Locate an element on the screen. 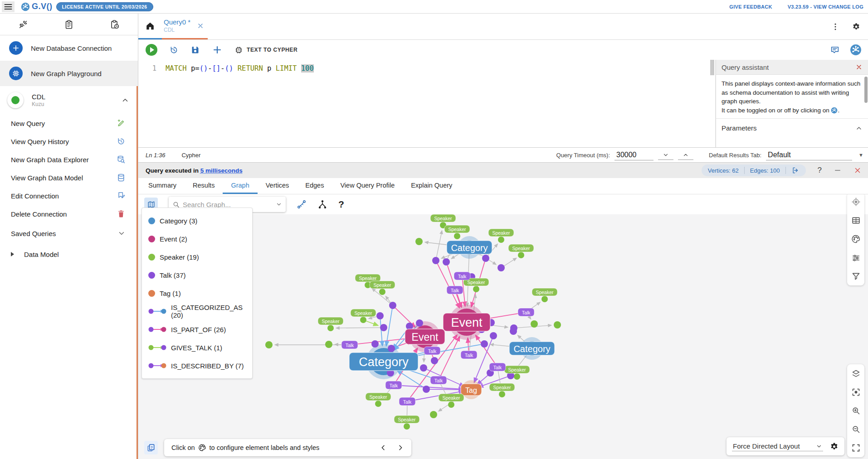  tab-graph: Graph is located at coordinates (240, 186).